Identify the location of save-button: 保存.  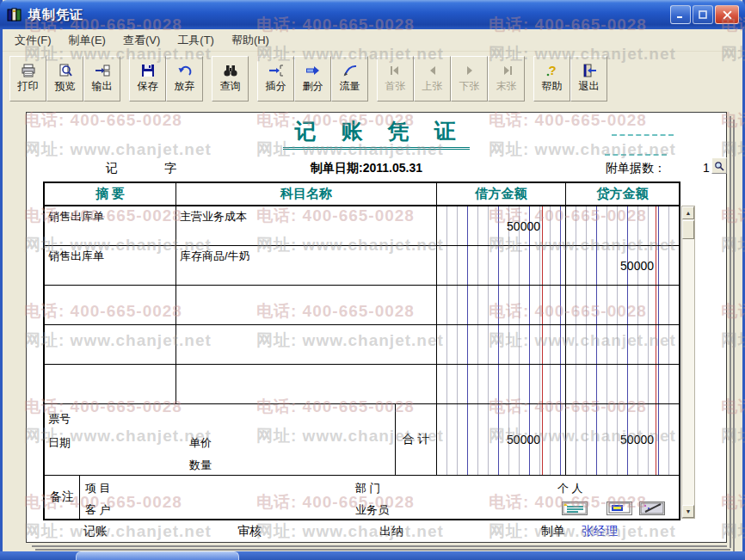
(148, 79).